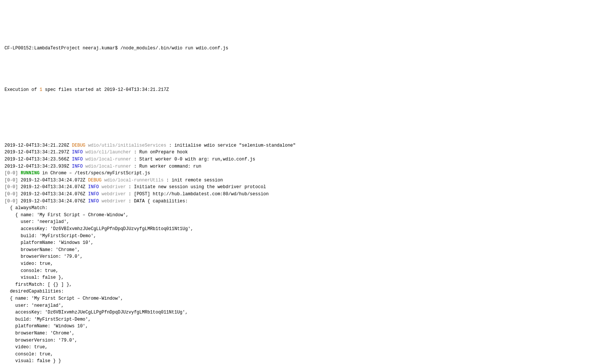 This screenshot has height=364, width=599. I want to click on log-msg: : init remote session, so click(195, 180).